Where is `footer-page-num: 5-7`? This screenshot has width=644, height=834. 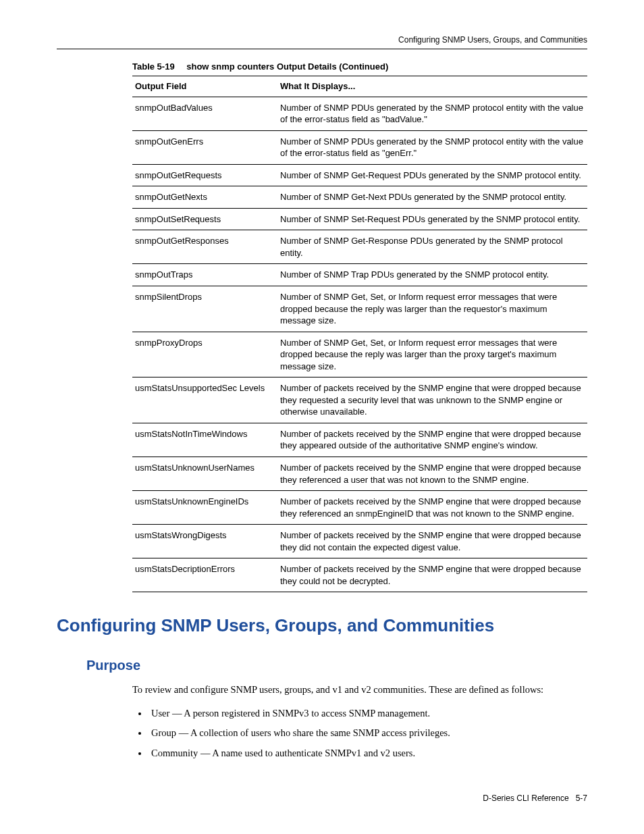
footer-page-num: 5-7 is located at coordinates (582, 798).